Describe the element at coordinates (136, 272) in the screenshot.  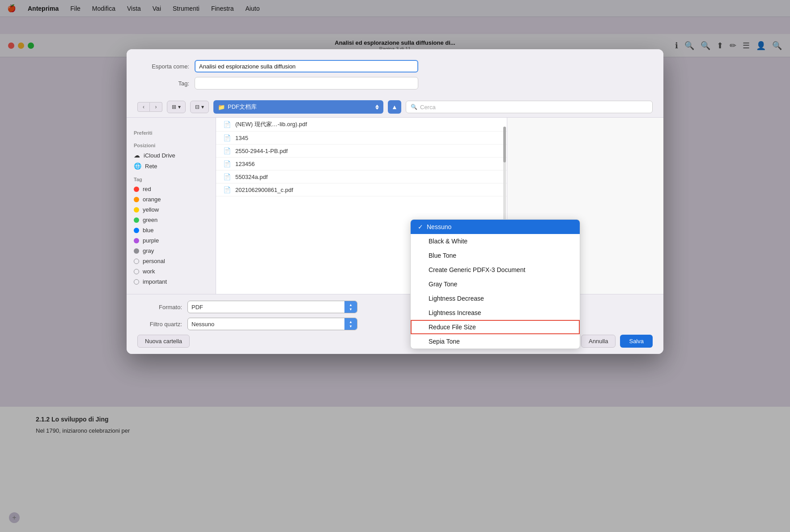
I see `work-dot-icon` at that location.